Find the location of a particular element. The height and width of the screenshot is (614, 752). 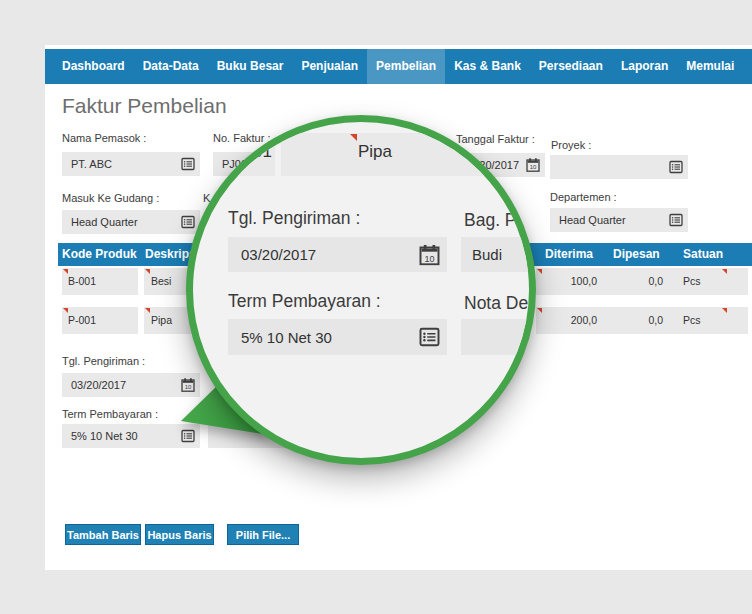

cell-kode-value: P-001 is located at coordinates (82, 320).